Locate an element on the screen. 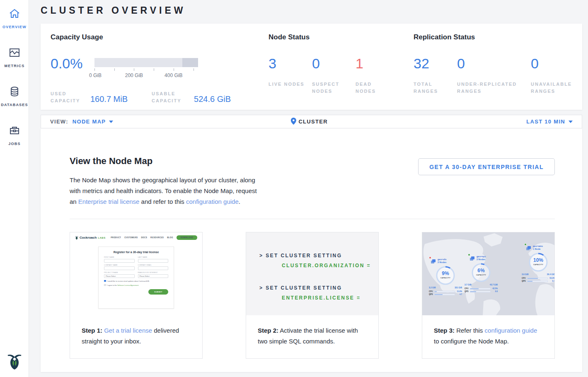 The width and height of the screenshot is (588, 377). status-dot-red is located at coordinates (430, 258).